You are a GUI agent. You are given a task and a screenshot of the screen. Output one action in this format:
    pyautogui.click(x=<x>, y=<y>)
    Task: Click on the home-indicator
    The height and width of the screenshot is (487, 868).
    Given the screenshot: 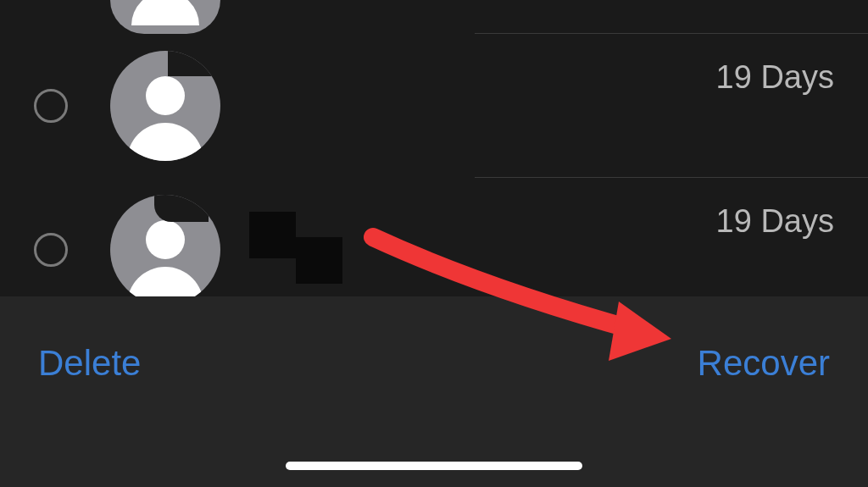 What is the action you would take?
    pyautogui.click(x=434, y=466)
    